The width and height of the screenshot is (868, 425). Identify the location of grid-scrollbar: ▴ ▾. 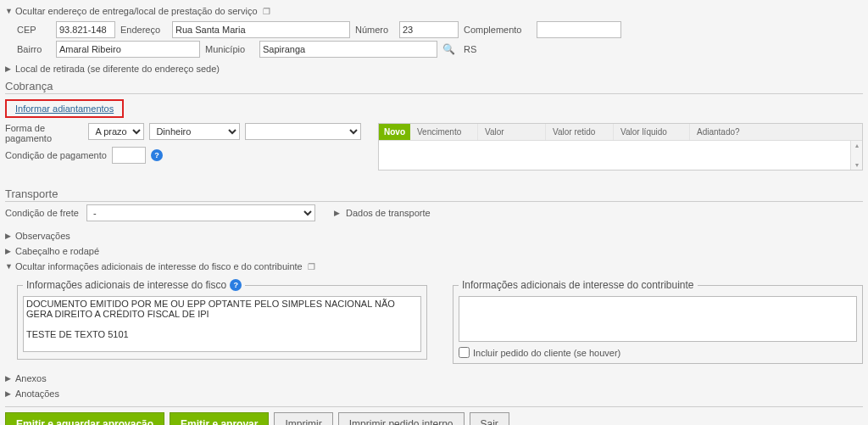
(856, 155).